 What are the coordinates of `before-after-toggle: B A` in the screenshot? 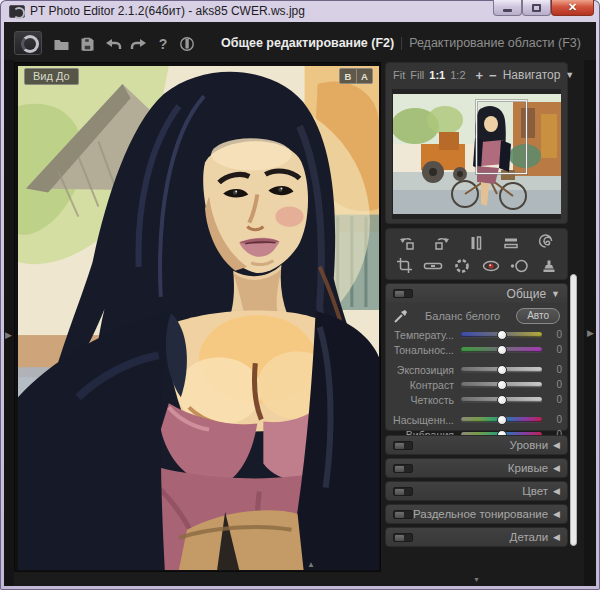 It's located at (356, 76).